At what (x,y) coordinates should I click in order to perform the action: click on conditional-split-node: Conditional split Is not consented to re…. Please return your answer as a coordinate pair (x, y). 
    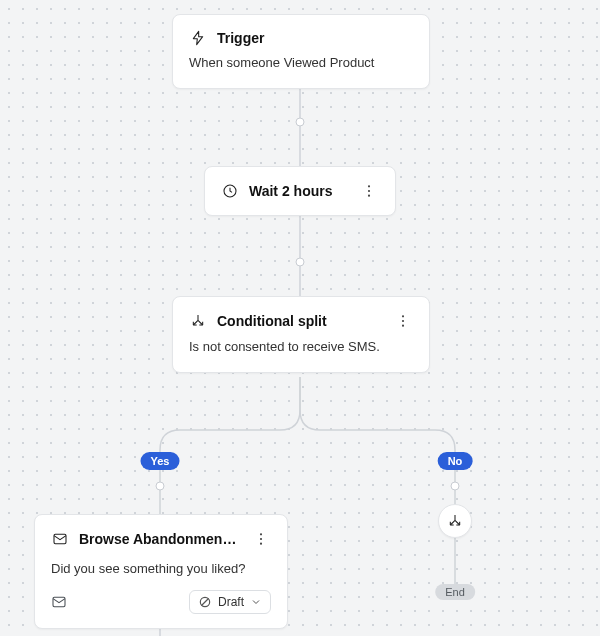
    Looking at the image, I should click on (301, 334).